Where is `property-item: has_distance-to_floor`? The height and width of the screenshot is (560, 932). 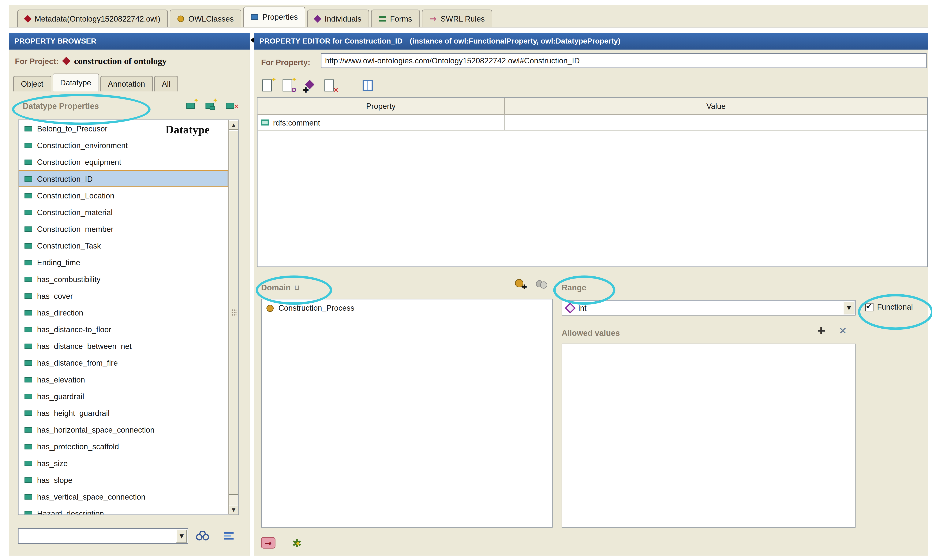
property-item: has_distance-to_floor is located at coordinates (123, 329).